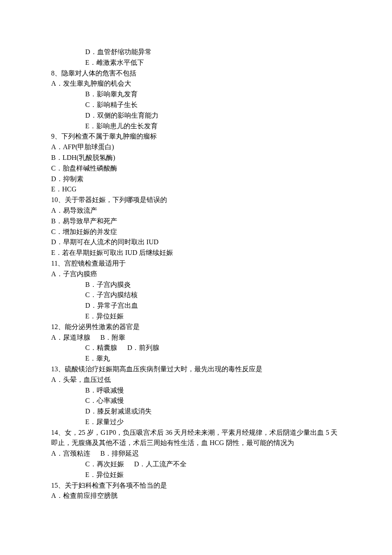 The height and width of the screenshot is (555, 392). What do you see at coordinates (196, 263) in the screenshot?
I see `text-line: 11、宫腔镜检查最适用于` at bounding box center [196, 263].